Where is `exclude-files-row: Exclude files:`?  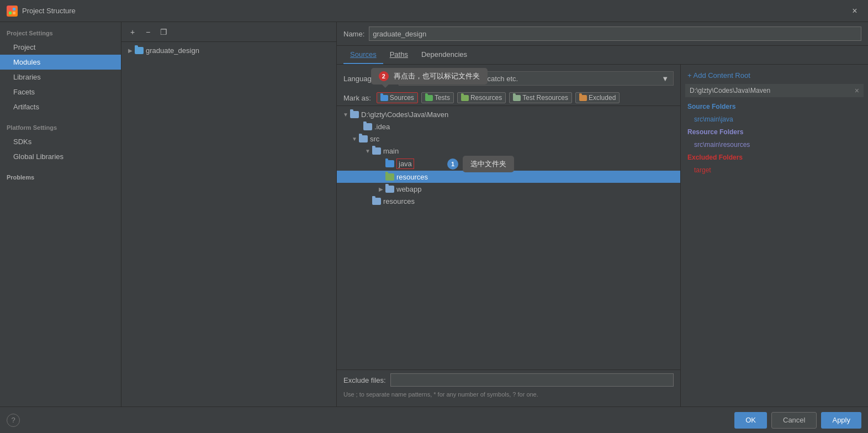
exclude-files-row: Exclude files: is located at coordinates (509, 380).